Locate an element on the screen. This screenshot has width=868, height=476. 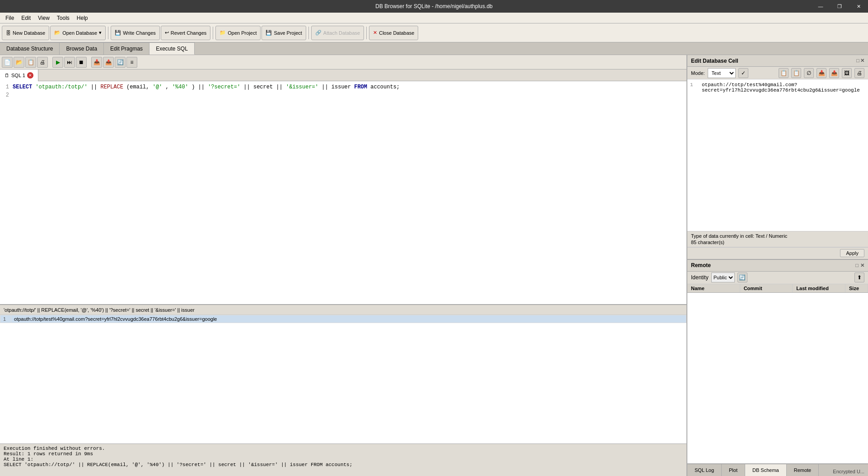
close-button: ✕ is located at coordinates (859, 6).